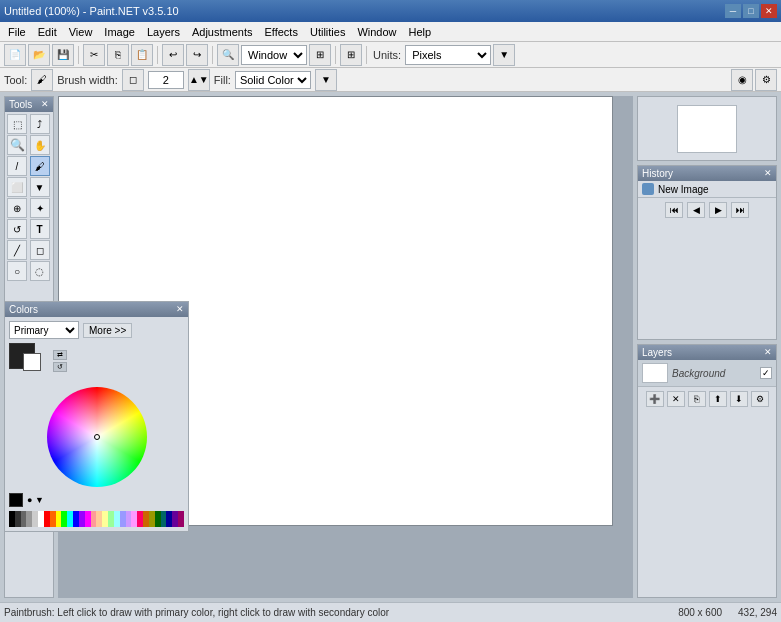 This screenshot has height=622, width=781. What do you see at coordinates (707, 252) in the screenshot?
I see `history-panel: History ✕ New Image ⏮ ◀ ▶ ⏭` at bounding box center [707, 252].